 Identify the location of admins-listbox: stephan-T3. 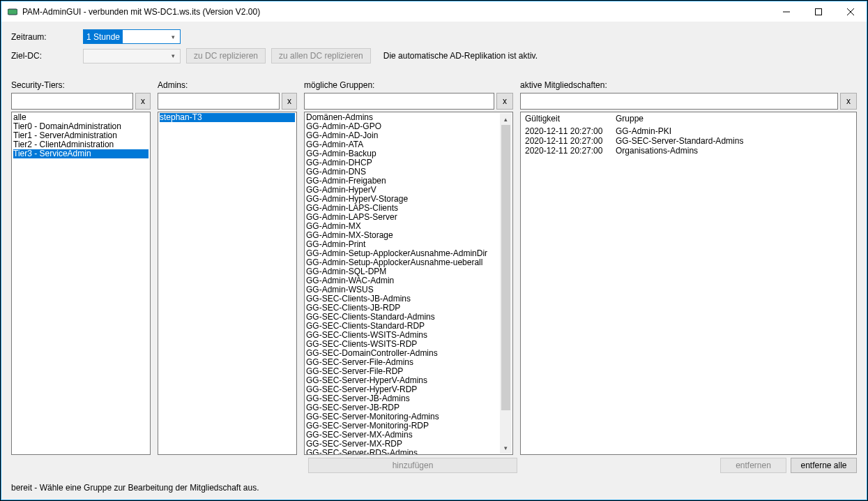
(227, 283).